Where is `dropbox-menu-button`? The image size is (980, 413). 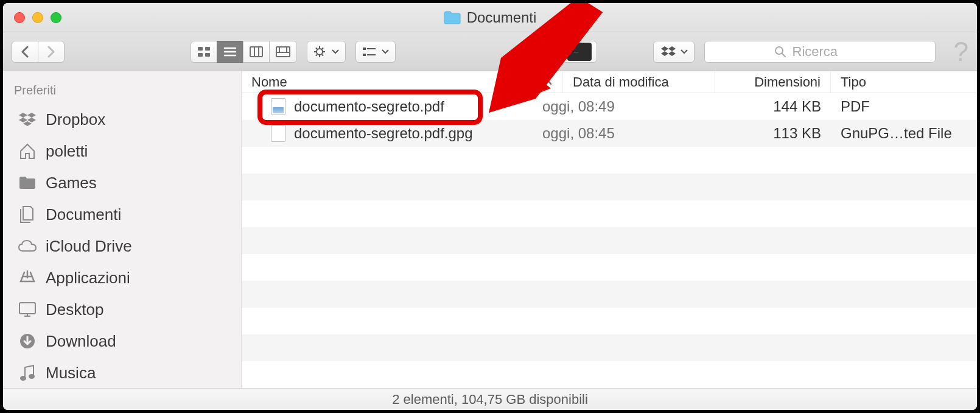 dropbox-menu-button is located at coordinates (674, 52).